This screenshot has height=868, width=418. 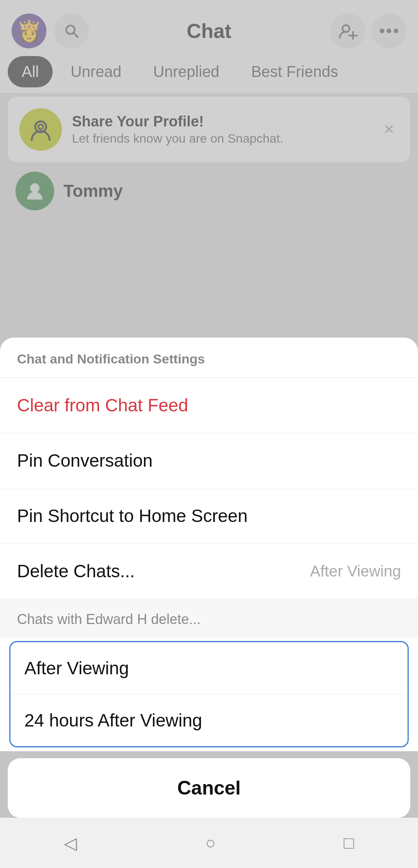 I want to click on sub-sheet-header: Chats with Edward H delete..., so click(x=209, y=618).